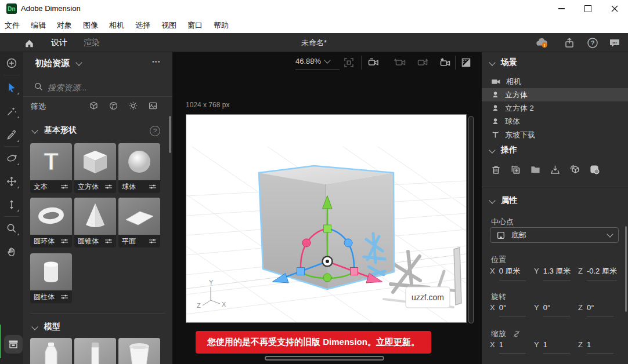  What do you see at coordinates (554, 235) in the screenshot?
I see `pivot-dropdown: 底部` at bounding box center [554, 235].